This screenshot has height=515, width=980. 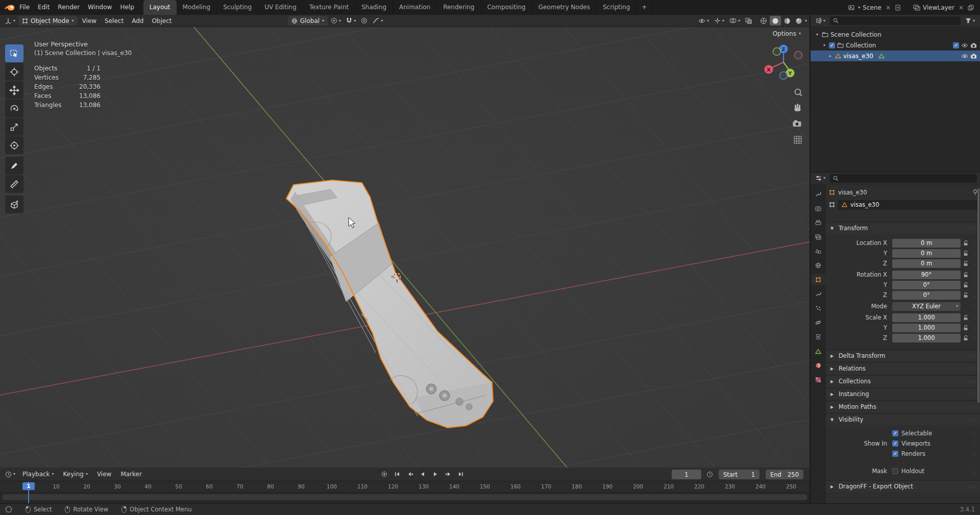 What do you see at coordinates (978, 296) in the screenshot?
I see `properties-scrollbar` at bounding box center [978, 296].